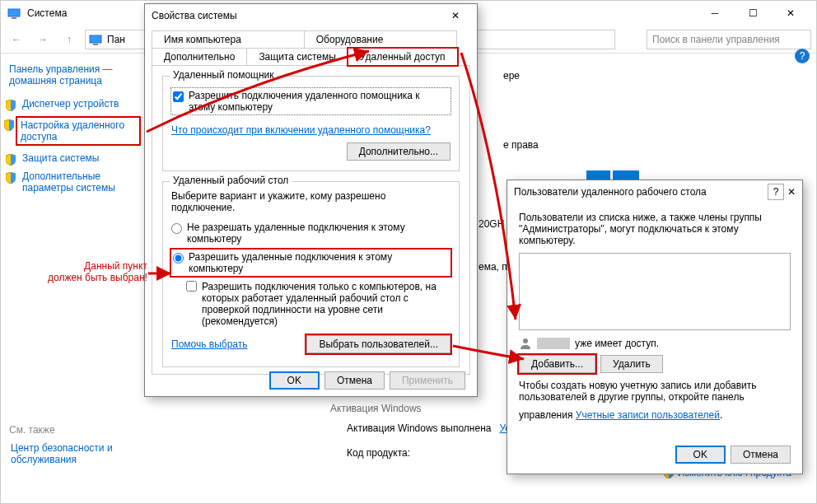 The image size is (817, 504). What do you see at coordinates (717, 40) in the screenshot?
I see `search-placeholder: Поиск в панели управления` at bounding box center [717, 40].